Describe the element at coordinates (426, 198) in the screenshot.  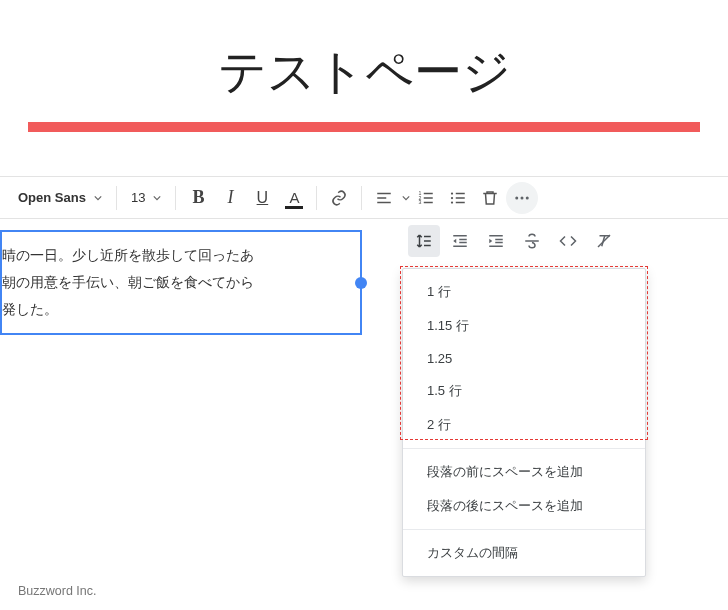
I see `numbered-list-button: 123` at that location.